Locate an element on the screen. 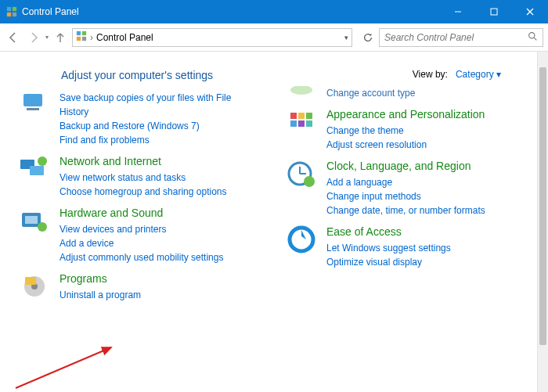 This screenshot has height=392, width=548. search-box is located at coordinates (461, 38).